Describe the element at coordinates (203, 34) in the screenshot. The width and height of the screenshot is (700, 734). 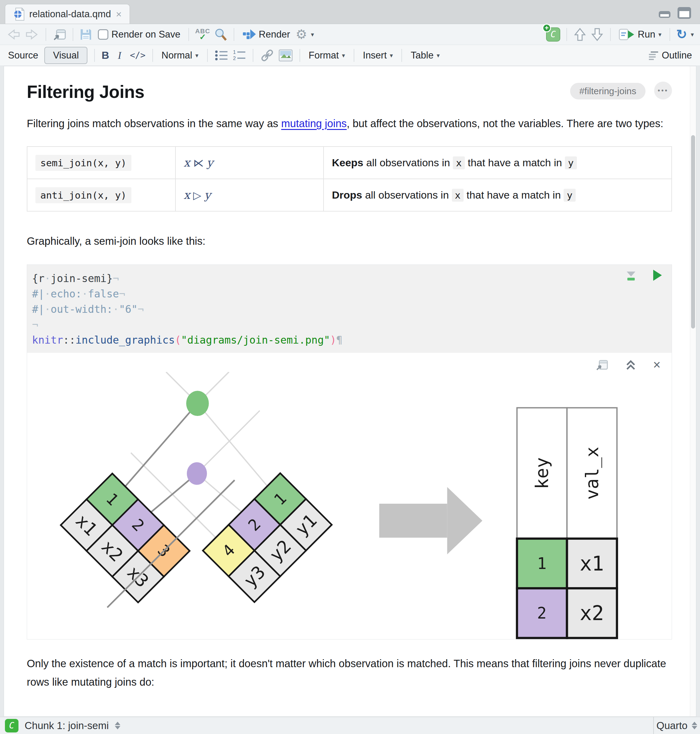
I see `spellcheck-icon: ABC ✓` at that location.